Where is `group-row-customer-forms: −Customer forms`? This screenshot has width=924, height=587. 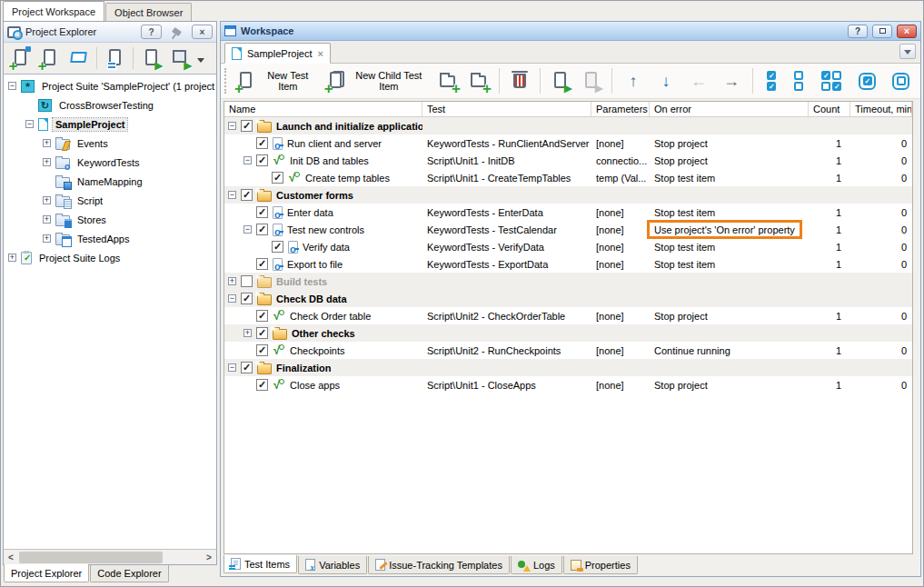 group-row-customer-forms: −Customer forms is located at coordinates (569, 194).